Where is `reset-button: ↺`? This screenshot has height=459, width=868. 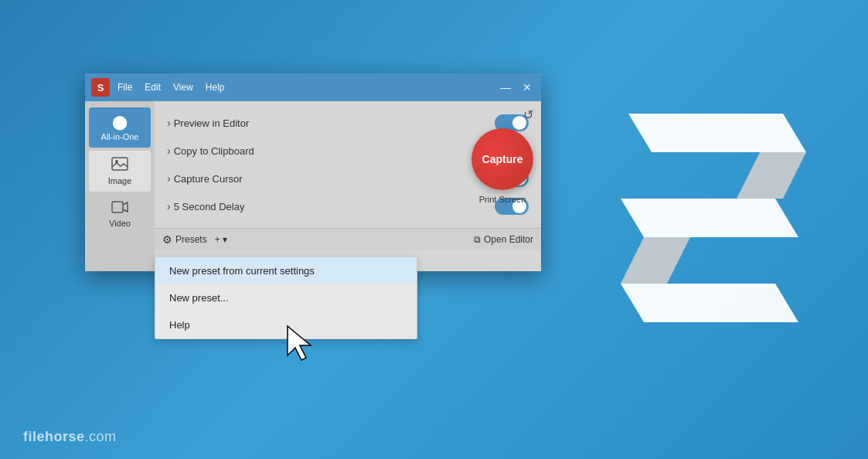
reset-button: ↺ is located at coordinates (529, 114).